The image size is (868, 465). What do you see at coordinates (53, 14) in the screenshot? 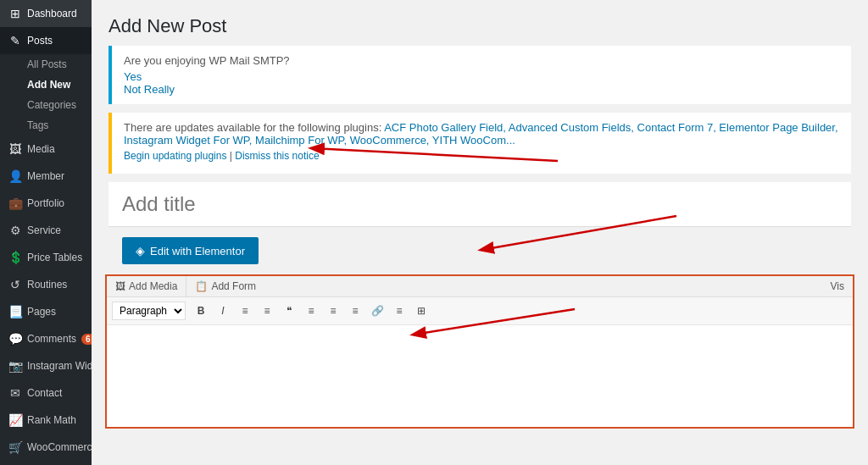
I see `sidebar-item-label: Dashboard` at bounding box center [53, 14].